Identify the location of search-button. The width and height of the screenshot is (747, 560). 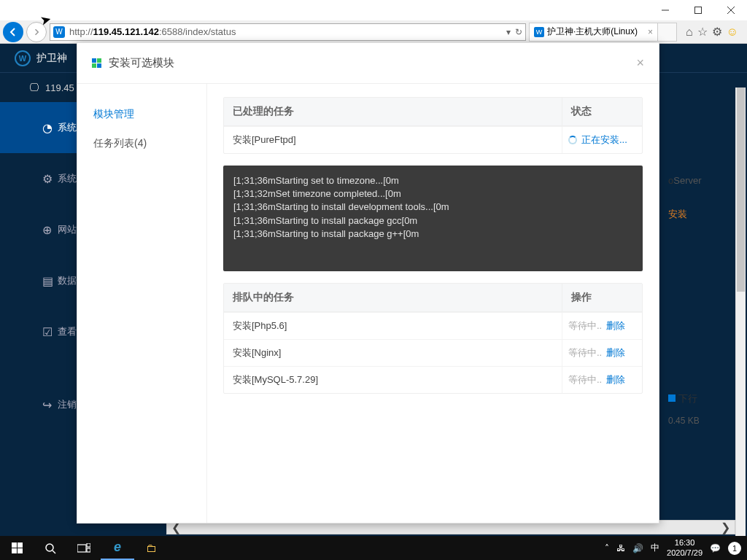
(50, 548).